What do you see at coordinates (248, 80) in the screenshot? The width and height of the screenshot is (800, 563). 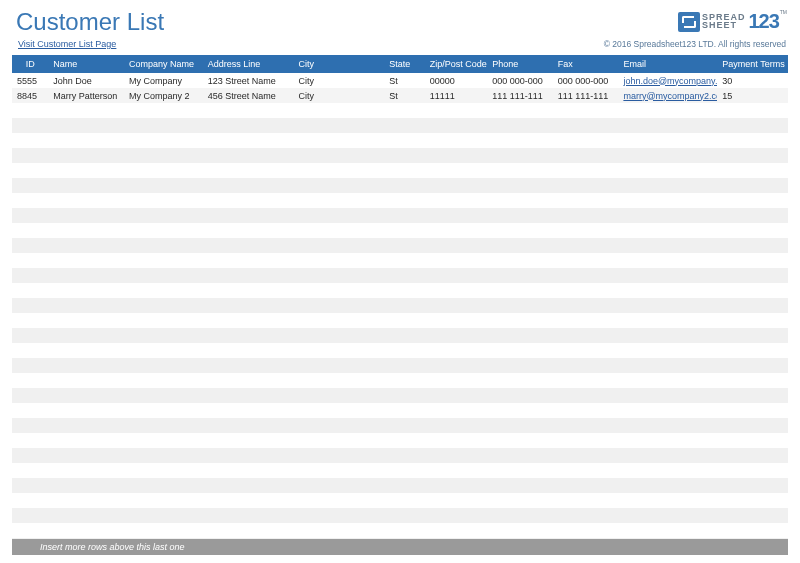 I see `table-cell: 123 Street Name` at bounding box center [248, 80].